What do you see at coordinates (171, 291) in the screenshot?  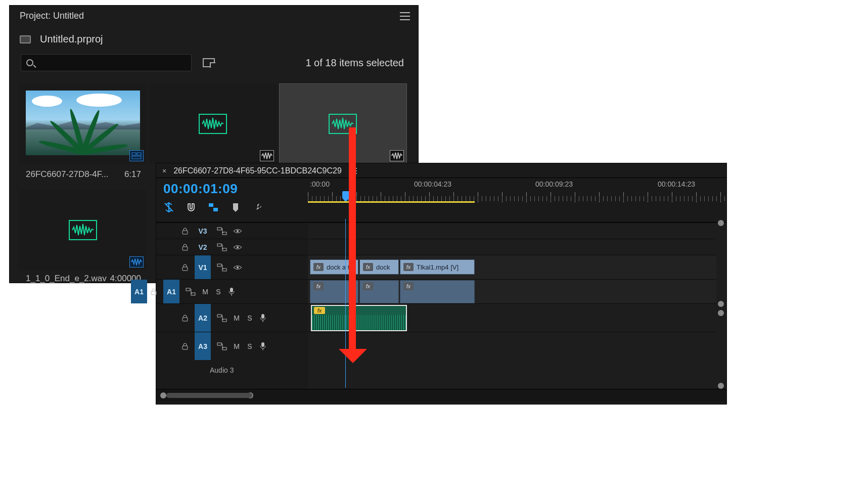 I see `track-label: A1` at bounding box center [171, 291].